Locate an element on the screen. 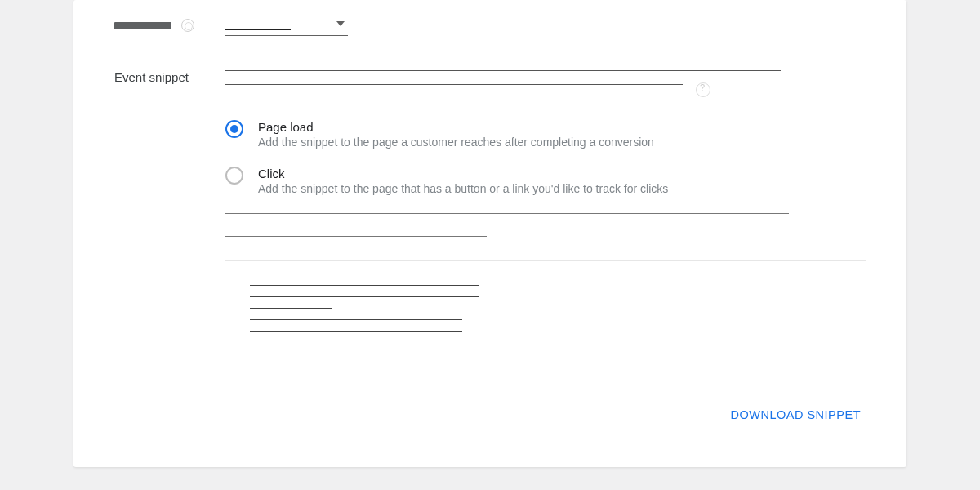 This screenshot has width=980, height=490. info-icon is located at coordinates (703, 90).